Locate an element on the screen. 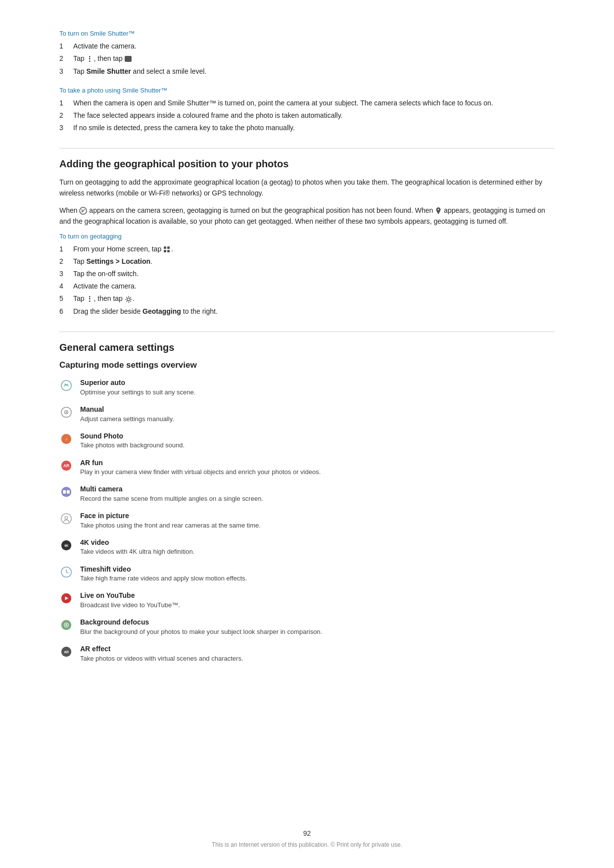 The image size is (614, 868). mode-item-sound-photo: ♪ Sound Photo Take photos with backgroun… is located at coordinates (307, 441).